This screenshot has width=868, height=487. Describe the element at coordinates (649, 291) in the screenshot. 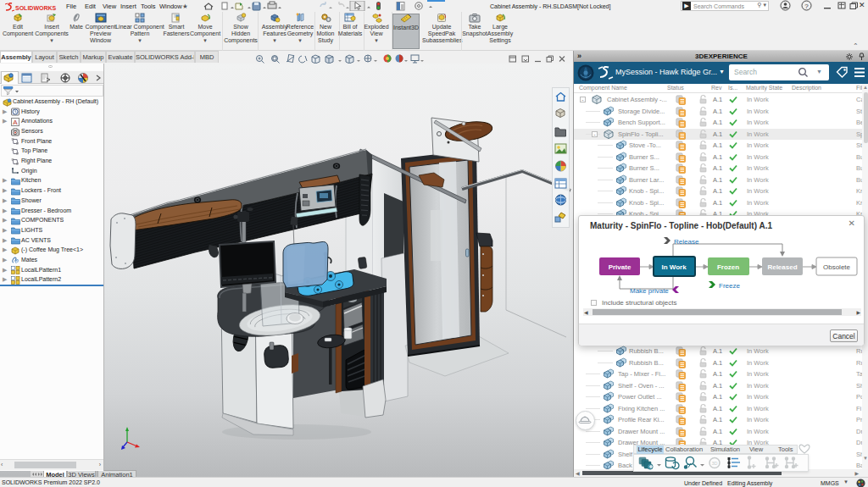

I see `svg-text: Make private` at that location.